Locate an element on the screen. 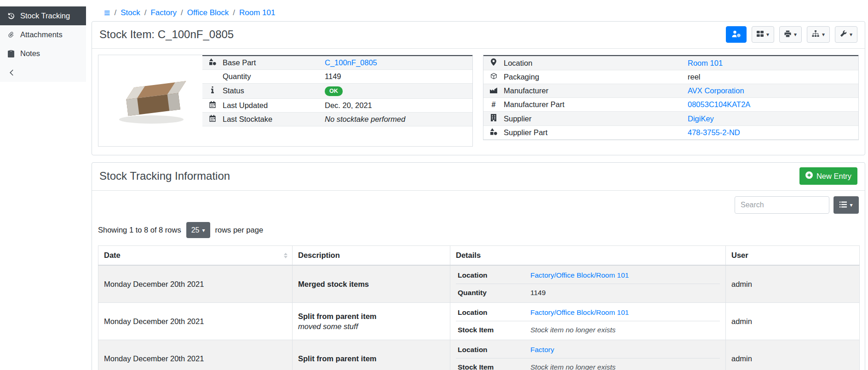 The height and width of the screenshot is (370, 868). description-cell: Merged stock items is located at coordinates (372, 284).